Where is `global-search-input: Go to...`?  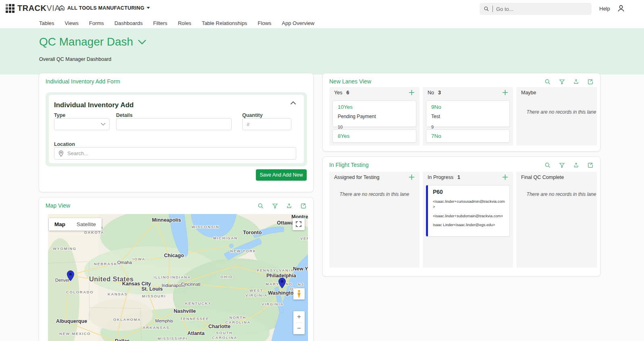 global-search-input: Go to... is located at coordinates (536, 9).